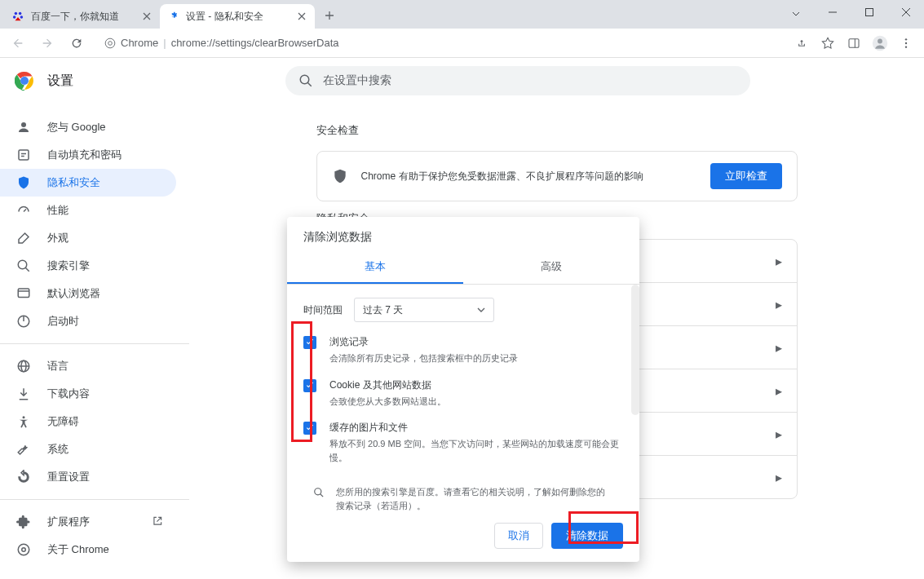 The image size is (924, 579). What do you see at coordinates (463, 442) in the screenshot?
I see `option-cached-images: 缓存的图片和文件释放不到 20.9 MB 空间。当您下次访问时，某些网站的加载速…` at bounding box center [463, 442].